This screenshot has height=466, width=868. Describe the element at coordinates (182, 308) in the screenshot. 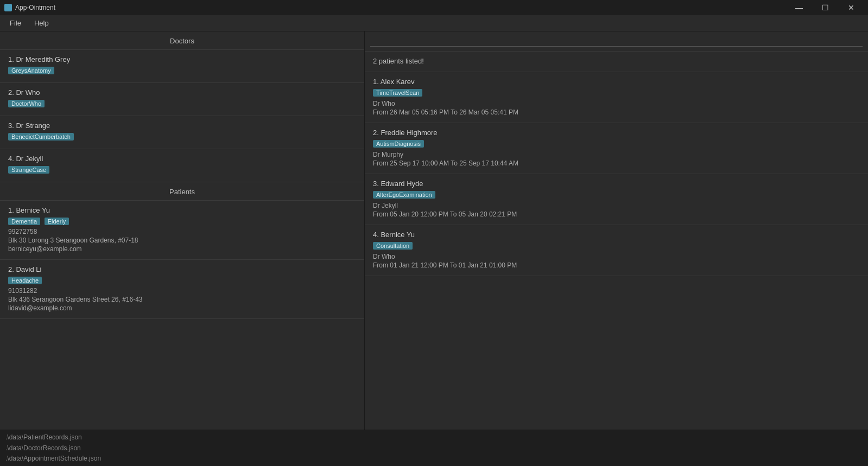

I see `patient-2-email: lidavid@example.com` at that location.